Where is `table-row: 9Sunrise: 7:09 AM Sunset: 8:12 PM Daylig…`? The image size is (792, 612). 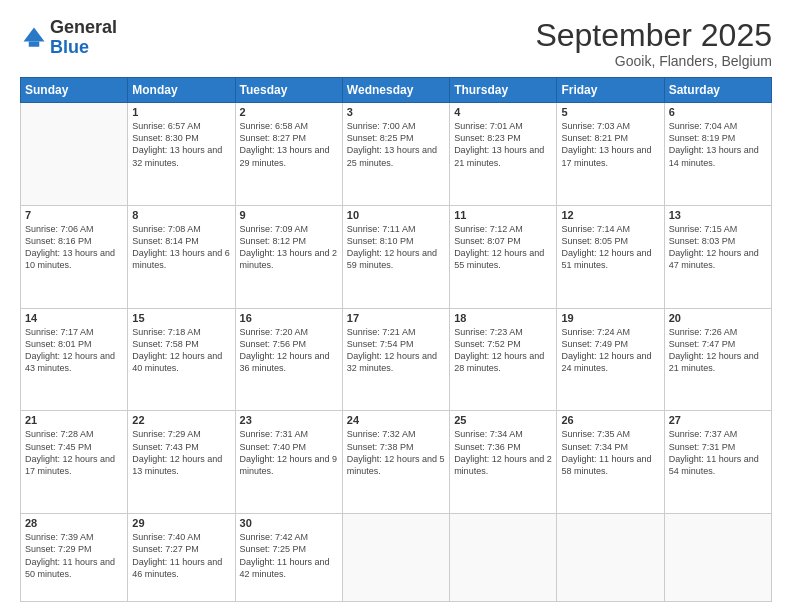
table-row: 9Sunrise: 7:09 AM Sunset: 8:12 PM Daylig… is located at coordinates (288, 256).